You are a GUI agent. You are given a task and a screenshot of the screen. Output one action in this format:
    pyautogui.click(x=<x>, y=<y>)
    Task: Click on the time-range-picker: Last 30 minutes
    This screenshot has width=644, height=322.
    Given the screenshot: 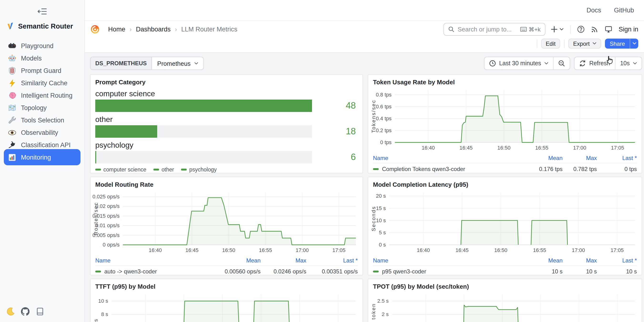 What is the action you would take?
    pyautogui.click(x=519, y=64)
    